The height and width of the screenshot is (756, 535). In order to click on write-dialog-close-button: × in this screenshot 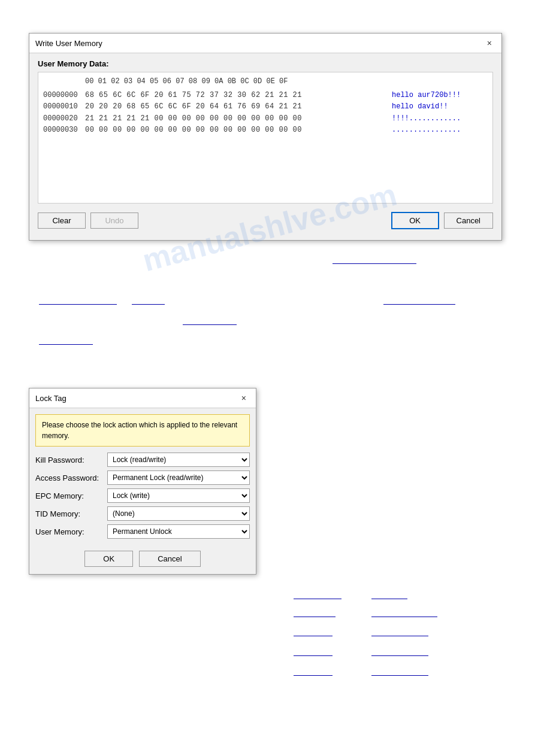, I will do `click(489, 43)`.